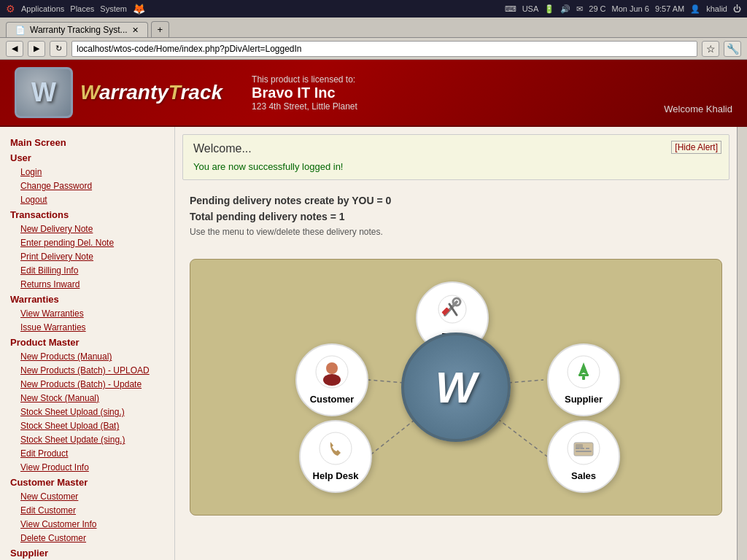  I want to click on supplier-plane-icon, so click(584, 372).